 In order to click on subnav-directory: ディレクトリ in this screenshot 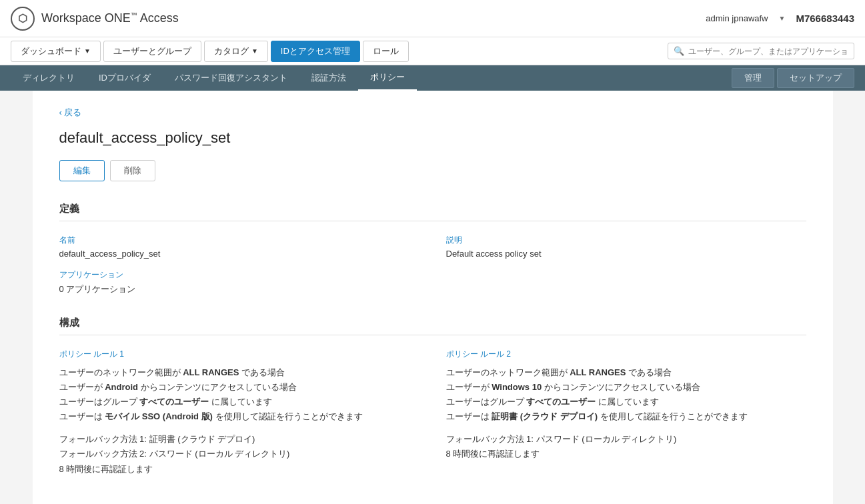, I will do `click(49, 78)`.